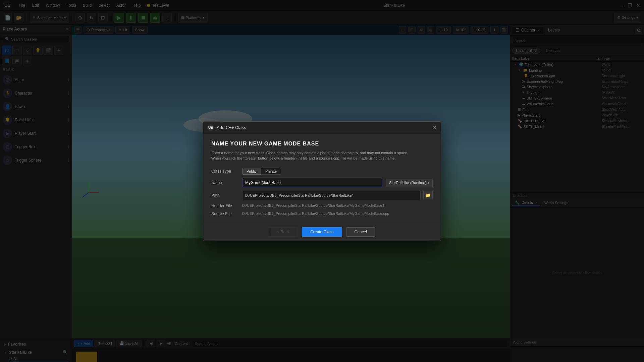 This screenshot has width=644, height=362. What do you see at coordinates (322, 195) in the screenshot?
I see `path-row: Path 📁` at bounding box center [322, 195].